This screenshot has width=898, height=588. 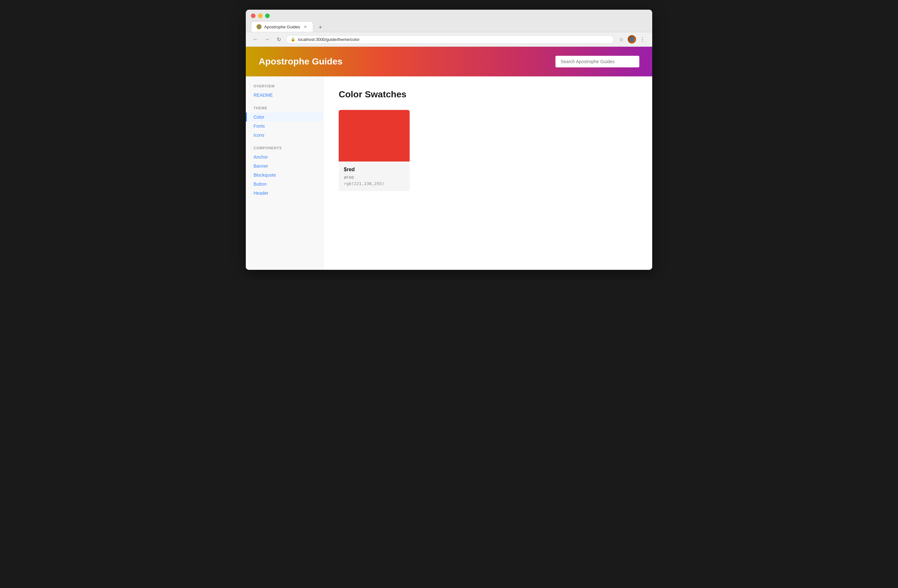 What do you see at coordinates (284, 123) in the screenshot?
I see `sidebar-section-theme: THEME Color Fonts Icons` at bounding box center [284, 123].